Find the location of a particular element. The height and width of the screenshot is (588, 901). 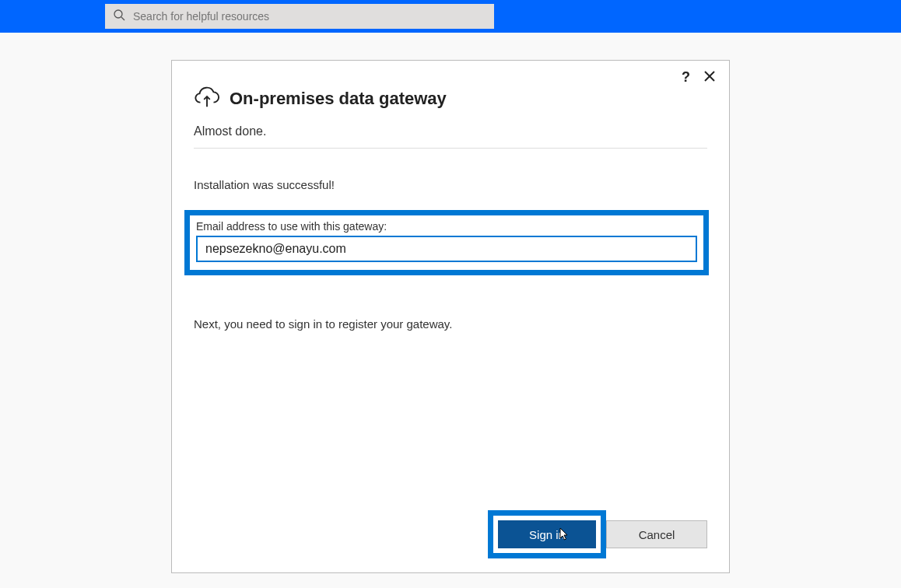

next-step-message: Next, you need to sign in to register yo… is located at coordinates (450, 324).